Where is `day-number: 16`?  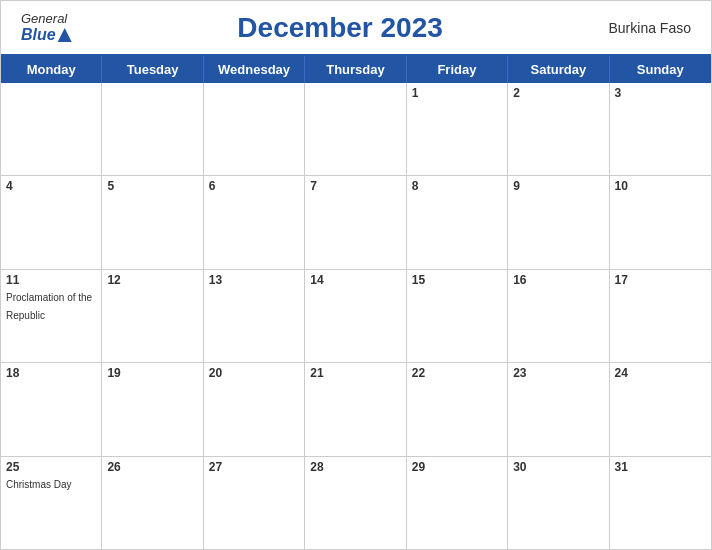
day-number: 16 is located at coordinates (558, 280).